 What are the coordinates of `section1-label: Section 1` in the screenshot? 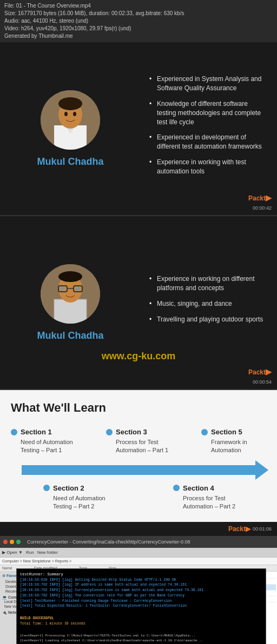 It's located at (31, 432).